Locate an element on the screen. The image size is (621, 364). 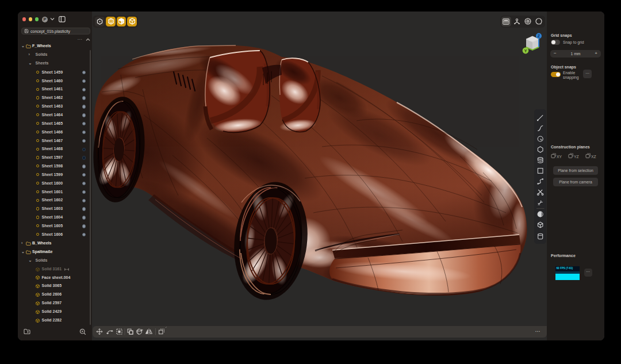
svg-text: XZ is located at coordinates (593, 156).